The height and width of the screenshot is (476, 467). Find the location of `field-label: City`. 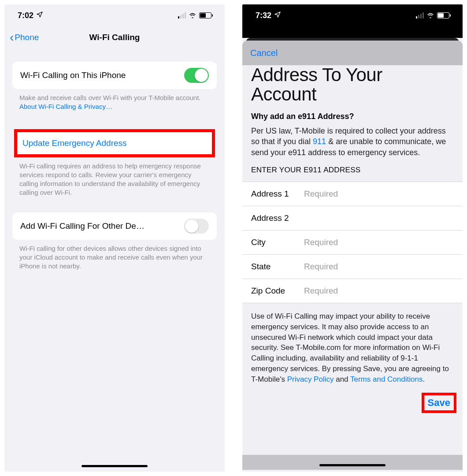

field-label: City is located at coordinates (278, 242).